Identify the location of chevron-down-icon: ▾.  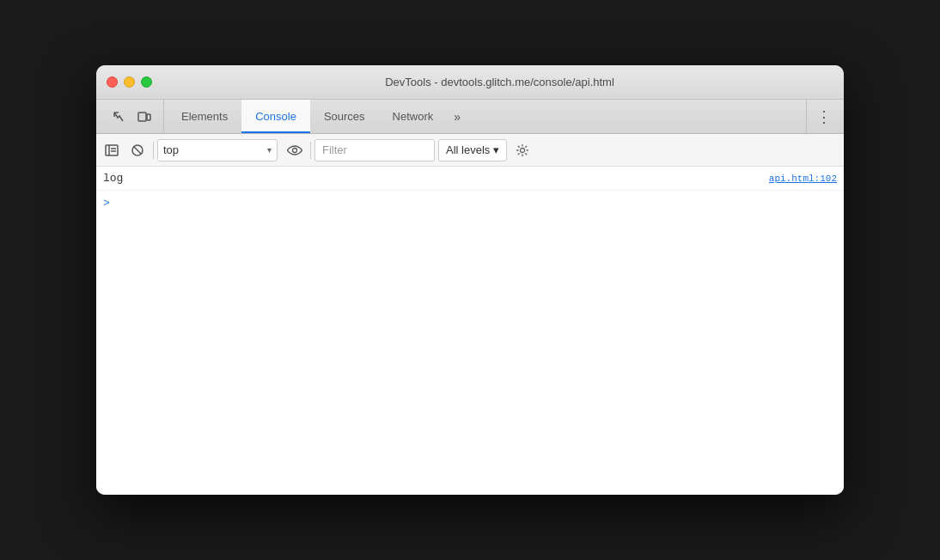
(270, 149).